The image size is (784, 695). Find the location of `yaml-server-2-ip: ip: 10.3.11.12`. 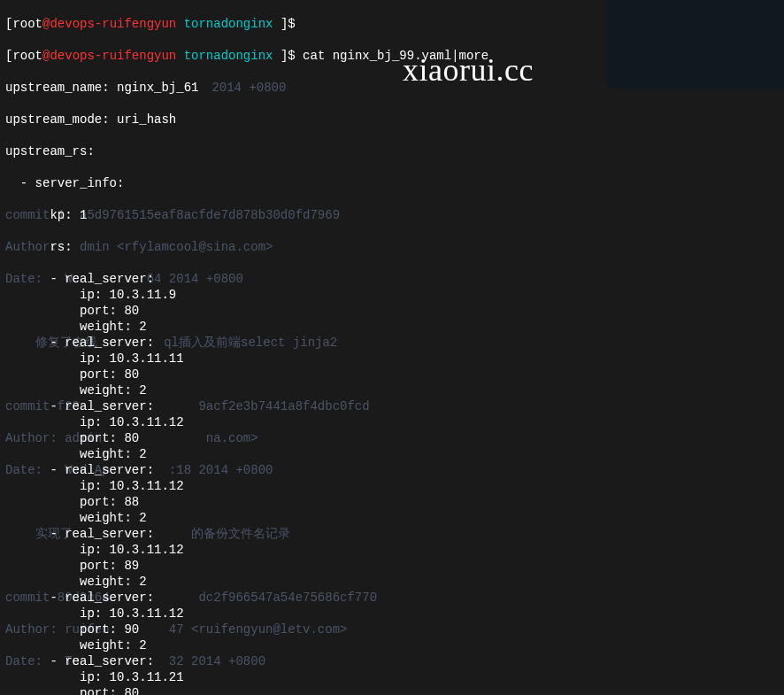

yaml-server-2-ip: ip: 10.3.11.12 is located at coordinates (392, 422).